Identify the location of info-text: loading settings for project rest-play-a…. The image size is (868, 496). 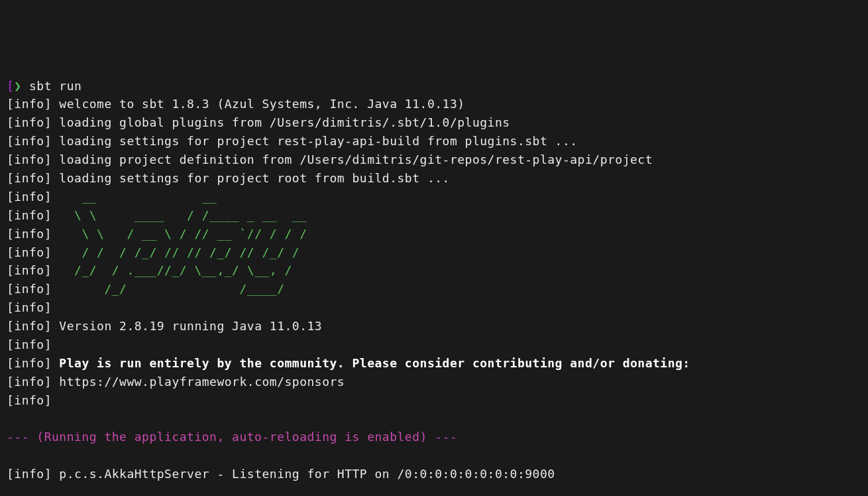
(315, 141).